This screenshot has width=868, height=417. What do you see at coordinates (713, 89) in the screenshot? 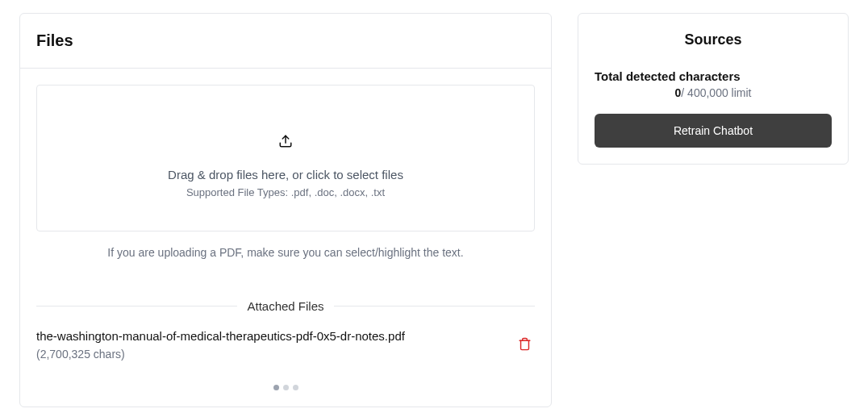
I see `sources-panel: Sources Total detected characters 0/ 400…` at bounding box center [713, 89].